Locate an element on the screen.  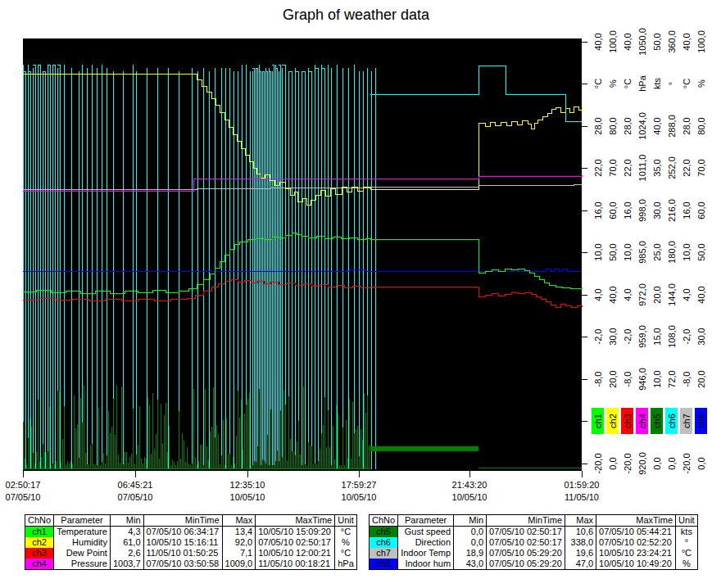
cell: Indoor hum is located at coordinates (426, 564).